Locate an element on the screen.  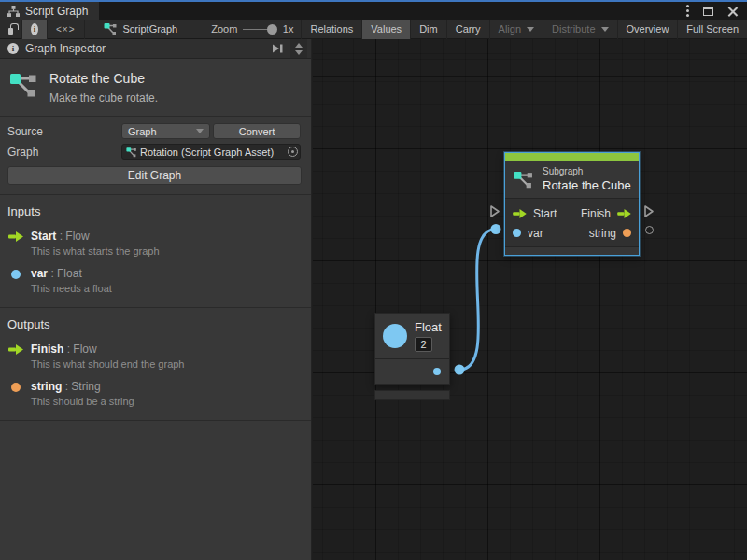
toolbar-buttons: Relations Values Dim Carry Align Distrib… is located at coordinates (524, 30).